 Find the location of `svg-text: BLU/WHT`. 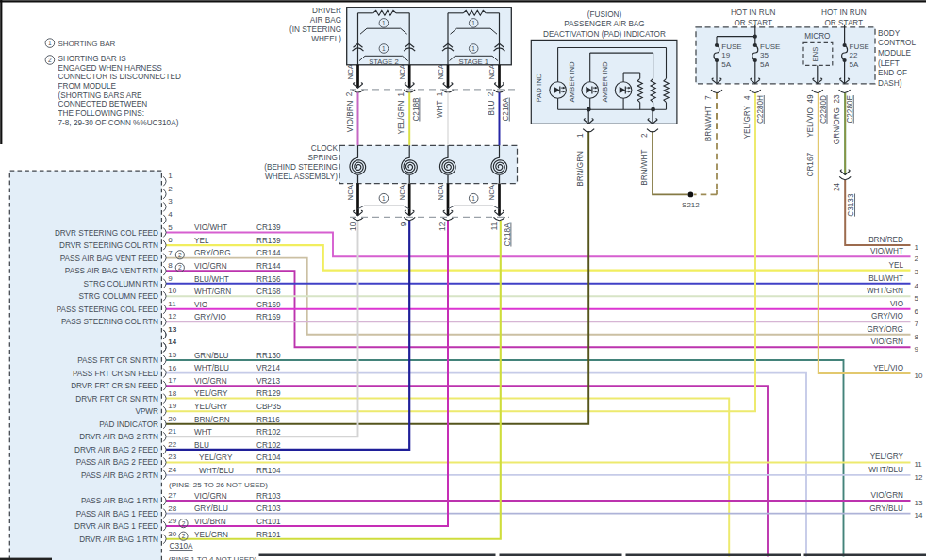

svg-text: BLU/WHT is located at coordinates (886, 279).